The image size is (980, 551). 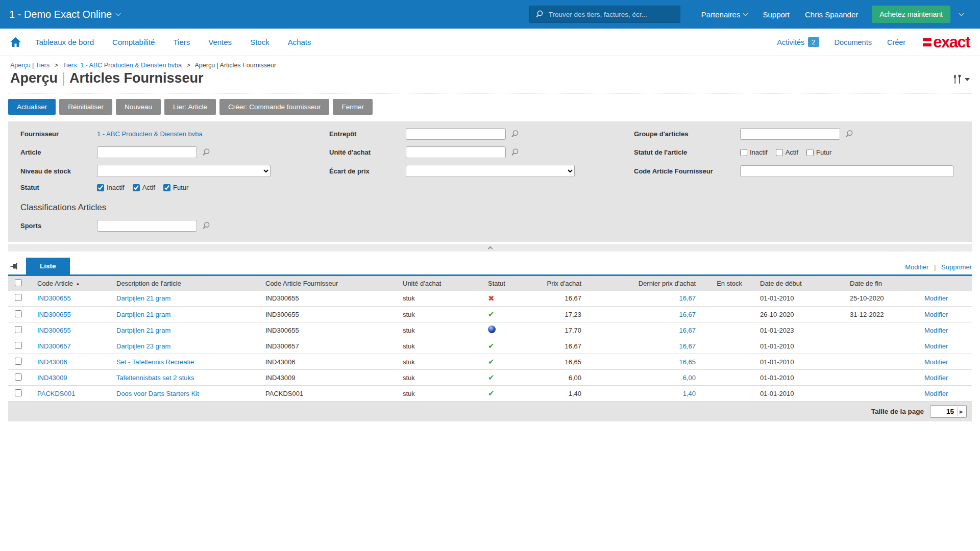 I want to click on article-code-link: IND43006, so click(x=52, y=362).